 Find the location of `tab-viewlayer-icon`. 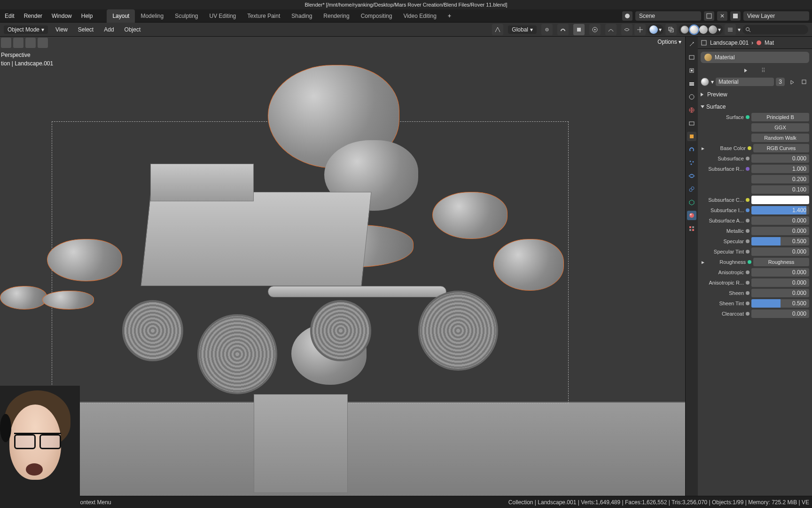

tab-viewlayer-icon is located at coordinates (692, 84).